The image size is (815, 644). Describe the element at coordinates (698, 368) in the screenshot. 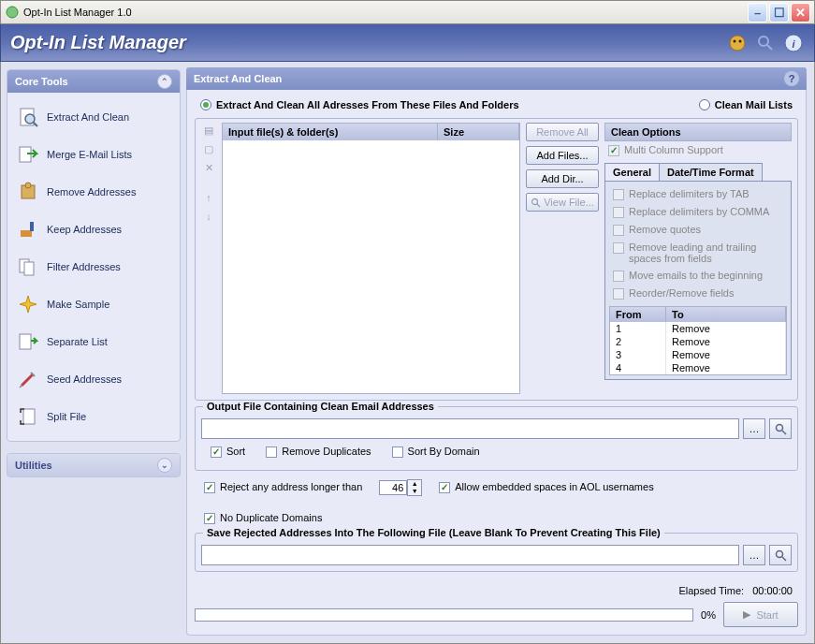

I see `table-row: 4Remove` at that location.